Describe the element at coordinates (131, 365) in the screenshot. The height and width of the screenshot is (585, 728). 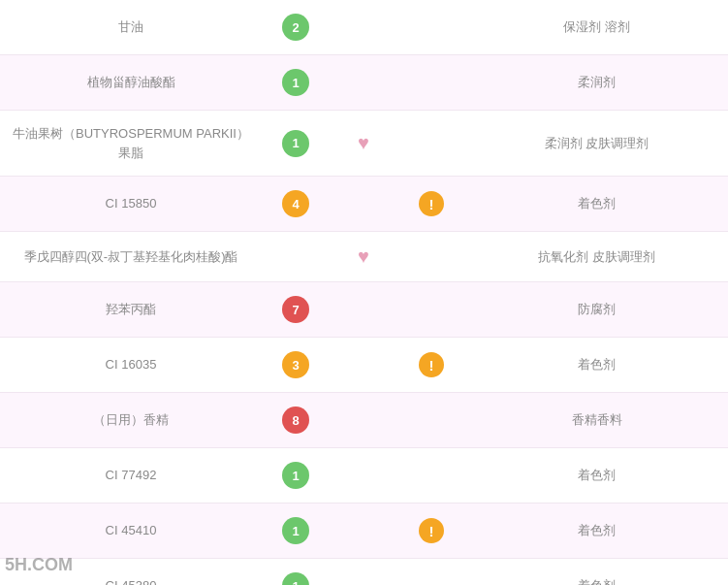
I see `ingredient-name: CI 16035` at that location.